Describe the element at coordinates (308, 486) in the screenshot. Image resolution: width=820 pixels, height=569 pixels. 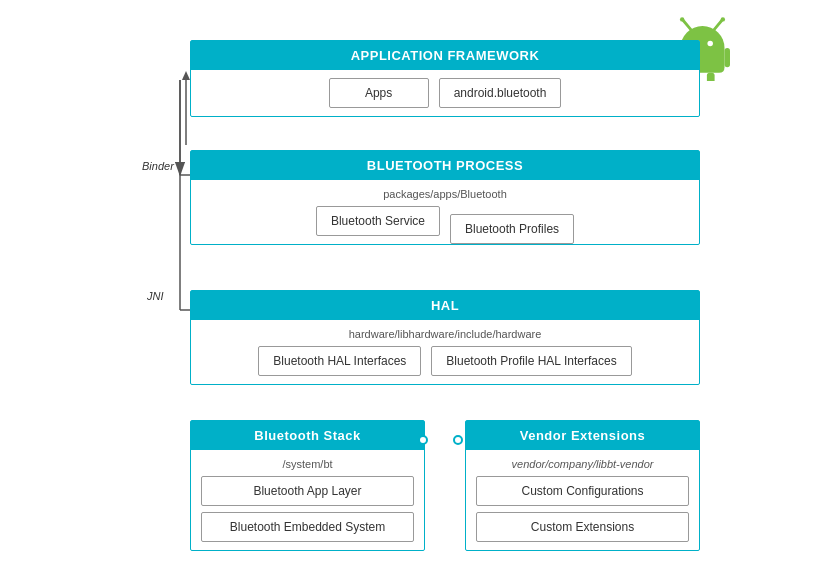
I see `bt-stack-section: Bluetooth Stack /system/bt Bluetooth App…` at that location.